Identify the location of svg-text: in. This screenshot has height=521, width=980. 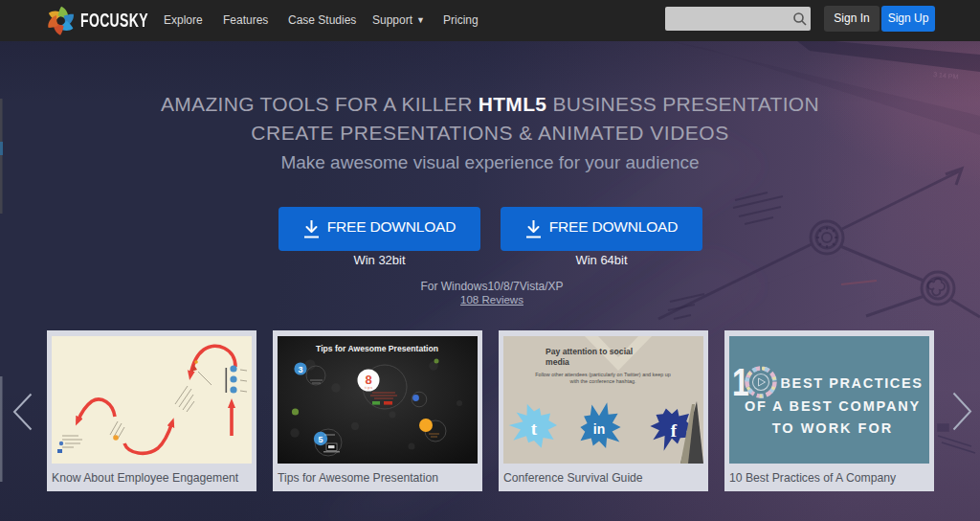
(599, 429).